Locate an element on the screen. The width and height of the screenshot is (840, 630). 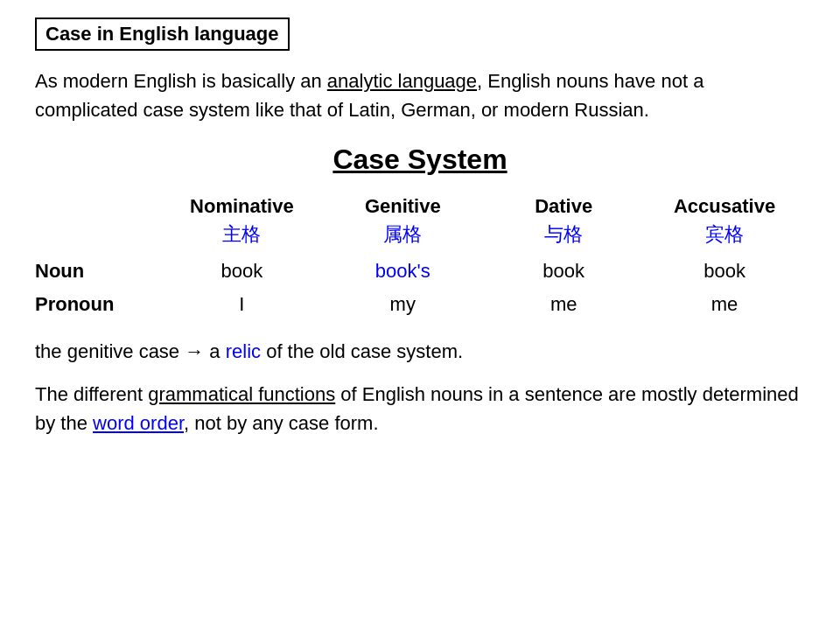
pronoun-nominative: I is located at coordinates (242, 304).